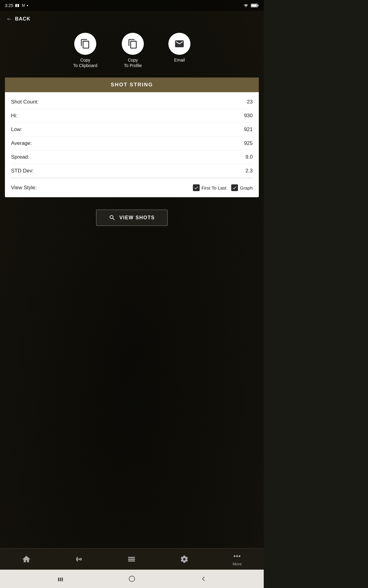 The width and height of the screenshot is (368, 588). Describe the element at coordinates (214, 188) in the screenshot. I see `first-to-last-label: First To Last` at that location.